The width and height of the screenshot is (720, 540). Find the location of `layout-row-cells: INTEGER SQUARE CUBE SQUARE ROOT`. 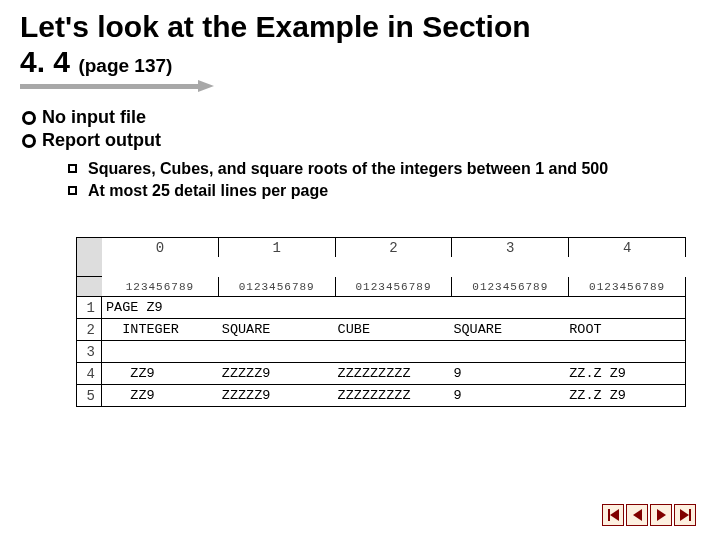

layout-row-cells: INTEGER SQUARE CUBE SQUARE ROOT is located at coordinates (394, 330).